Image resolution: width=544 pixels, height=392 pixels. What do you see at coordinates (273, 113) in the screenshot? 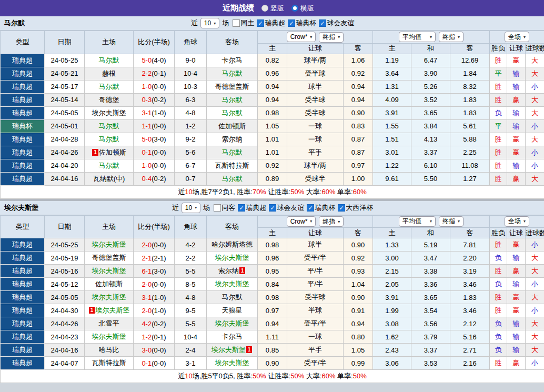
I see `match-row: 瑞典超24-05-05埃尔夫斯堡3-1(1-0)4-8马尔默0.98受半球0.9…` at bounding box center [273, 113].